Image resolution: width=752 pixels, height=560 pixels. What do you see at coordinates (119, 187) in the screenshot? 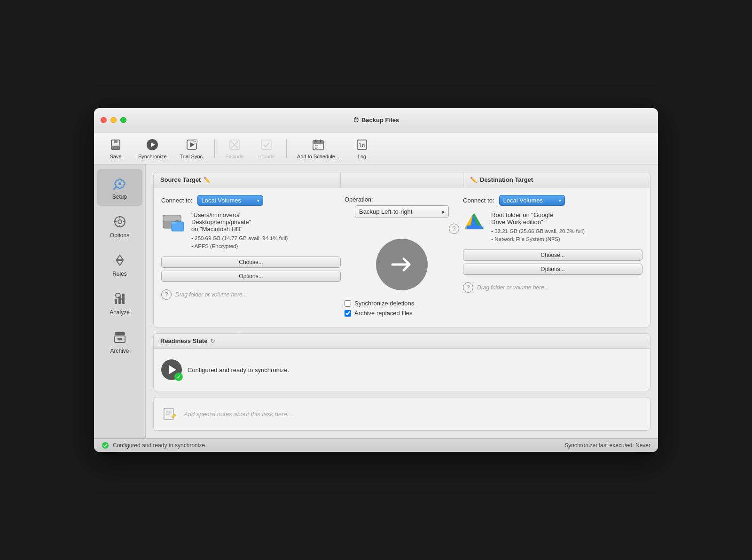
I see `sidebar-item-setup: Setup` at bounding box center [119, 187].